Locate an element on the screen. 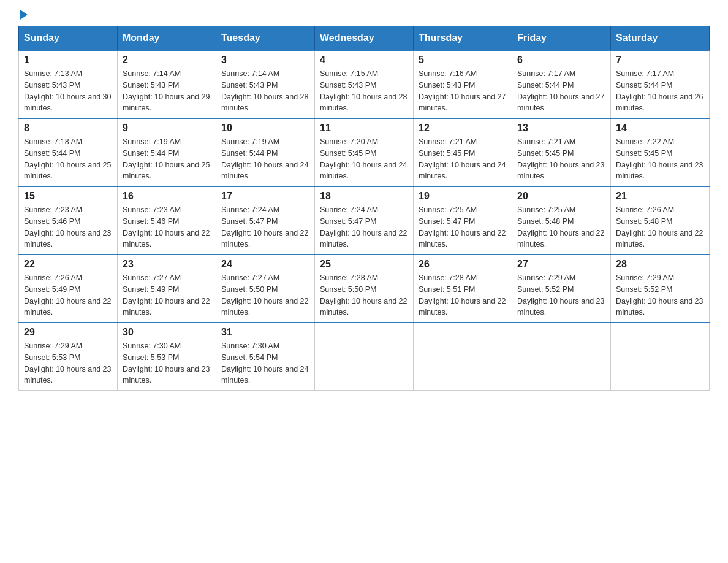 The width and height of the screenshot is (728, 563). calendar-week-row: 8 Sunrise: 7:18 AMSunset: 5:44 PMDayligh… is located at coordinates (364, 152).